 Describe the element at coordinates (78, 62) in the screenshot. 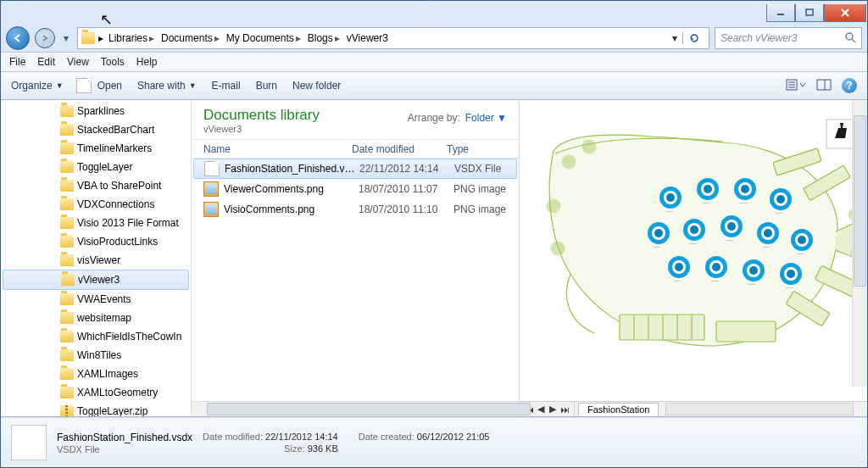

I see `menu-view: View` at that location.